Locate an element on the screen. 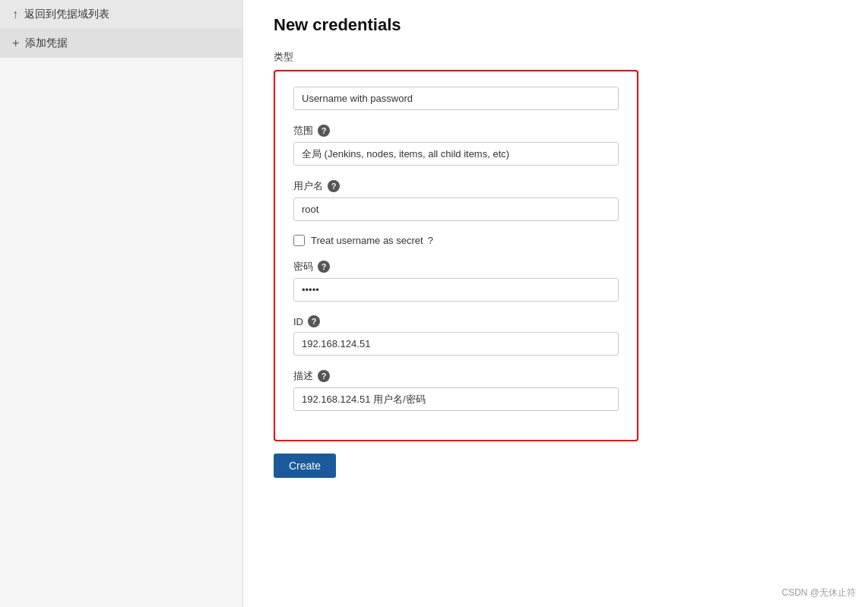 This screenshot has height=607, width=868. sidebar-back-label: 返回到凭据域列表 is located at coordinates (67, 14).